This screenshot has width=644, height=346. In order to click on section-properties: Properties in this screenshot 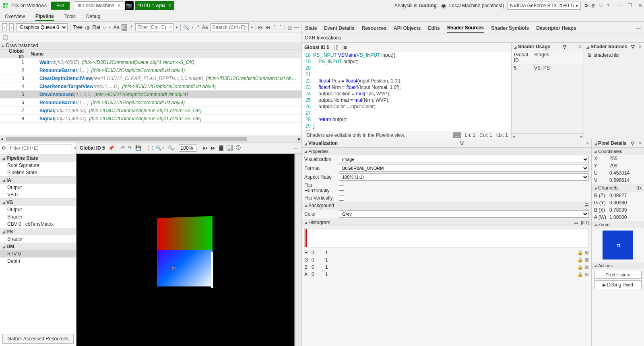, I will do `click(447, 151)`.